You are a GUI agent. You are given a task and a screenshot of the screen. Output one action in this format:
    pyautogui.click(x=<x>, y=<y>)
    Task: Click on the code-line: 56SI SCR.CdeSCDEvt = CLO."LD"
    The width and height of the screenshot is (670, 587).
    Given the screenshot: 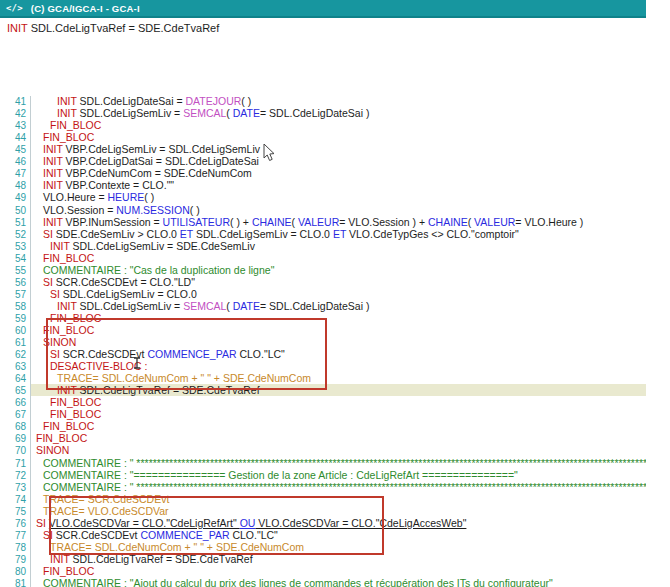 What is the action you would take?
    pyautogui.click(x=323, y=282)
    